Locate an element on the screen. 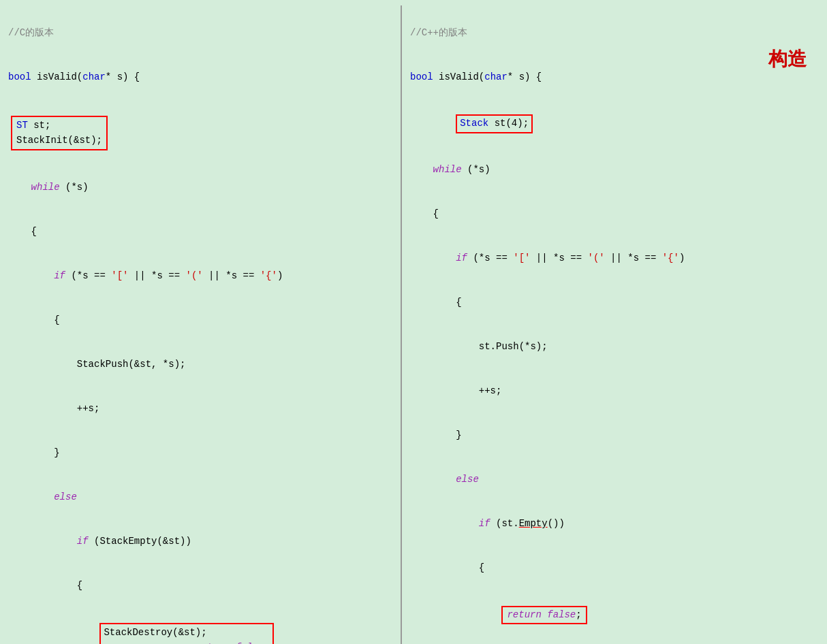 The image size is (827, 644). left-line-1: bool isValid(char* s) { is located at coordinates (74, 77).